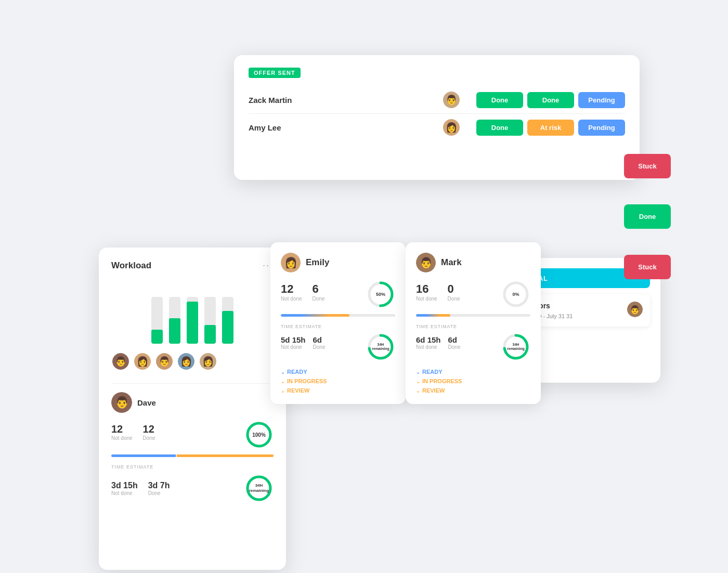 This screenshot has width=728, height=573. Describe the element at coordinates (551, 100) in the screenshot. I see `status-done-2: Done` at that location.